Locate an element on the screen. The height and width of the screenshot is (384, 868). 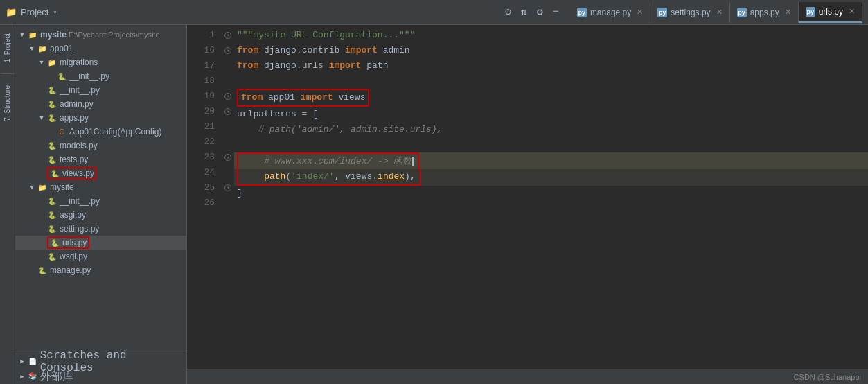
code-line-17: from django.urls import path is located at coordinates (551, 66).